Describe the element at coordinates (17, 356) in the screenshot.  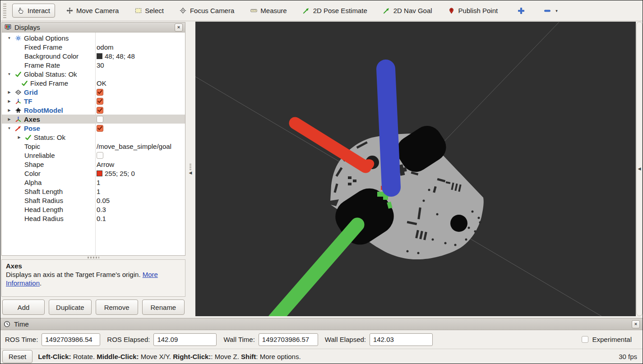
I see `reset-button: Reset` at that location.